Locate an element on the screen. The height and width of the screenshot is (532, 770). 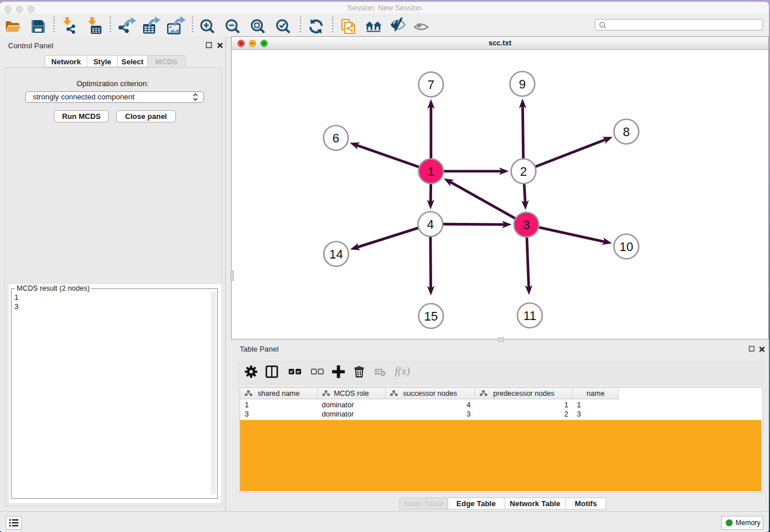
svg-text: 15 is located at coordinates (431, 317).